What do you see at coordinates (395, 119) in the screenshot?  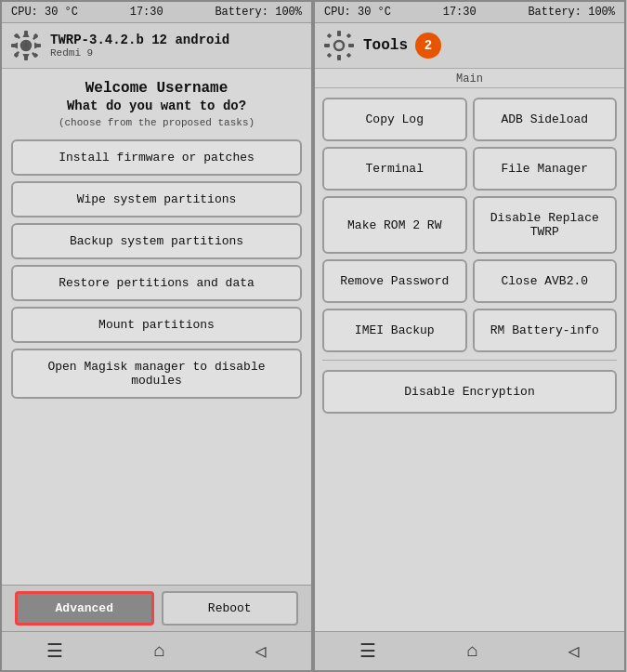 I see `copy-log-button: Copy Log` at bounding box center [395, 119].